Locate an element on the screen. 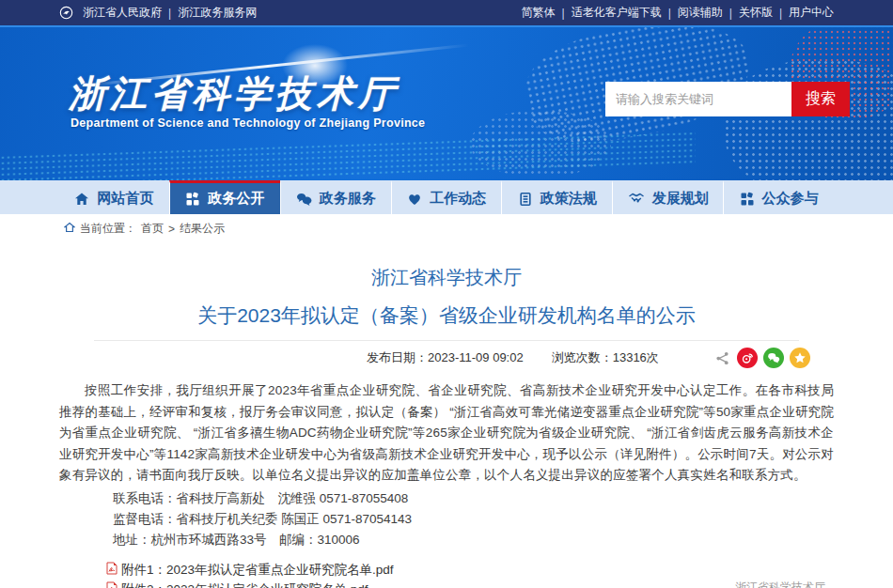  contact-info: 联系电话：省科技厅高新处 沈维强 0571-87055408 监督电话：省科技厅… is located at coordinates (446, 519).